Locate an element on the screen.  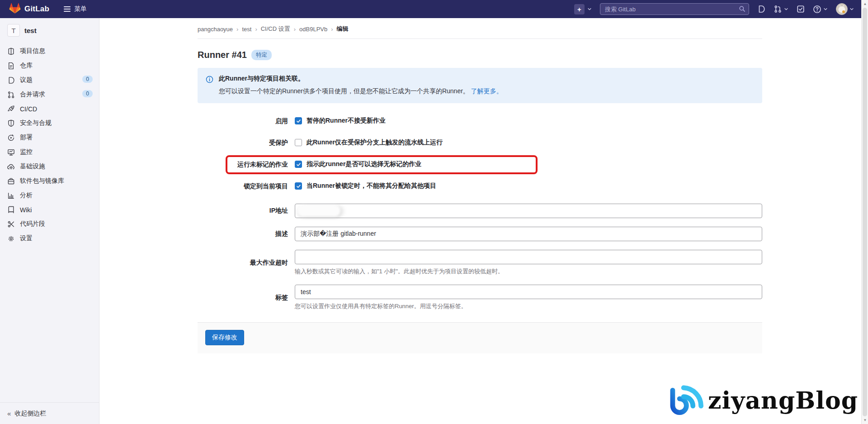
form-row-locked: 锁定到当前项目 当Runner被锁定时，不能将其分配给其他项目 is located at coordinates (480, 186).